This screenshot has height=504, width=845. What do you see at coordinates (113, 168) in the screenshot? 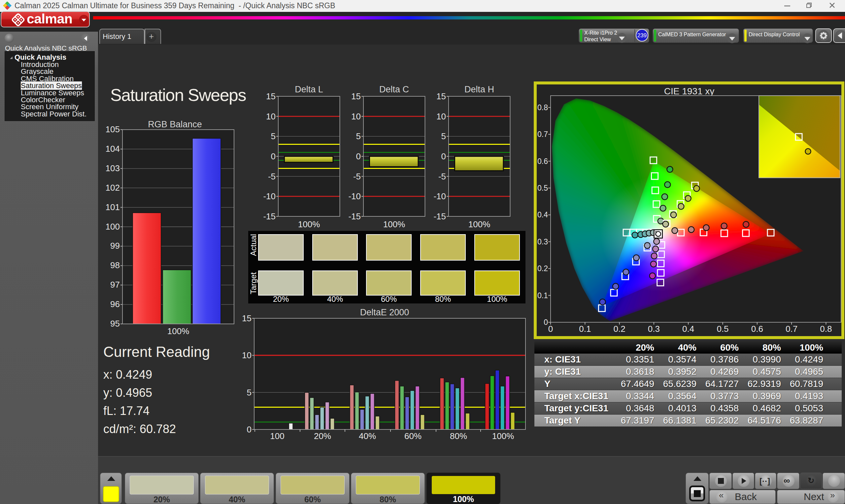
I see `svg-text: 103` at bounding box center [113, 168].